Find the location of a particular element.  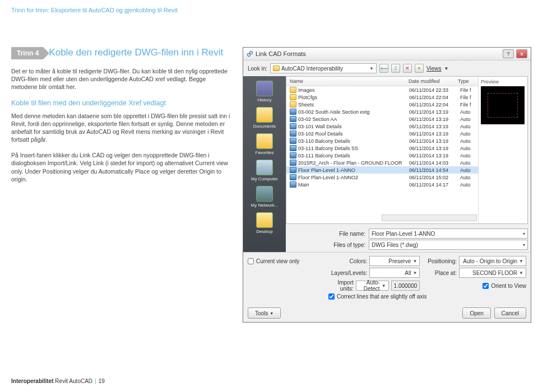

current-view-checkbox: Current view only is located at coordinates (284, 261).